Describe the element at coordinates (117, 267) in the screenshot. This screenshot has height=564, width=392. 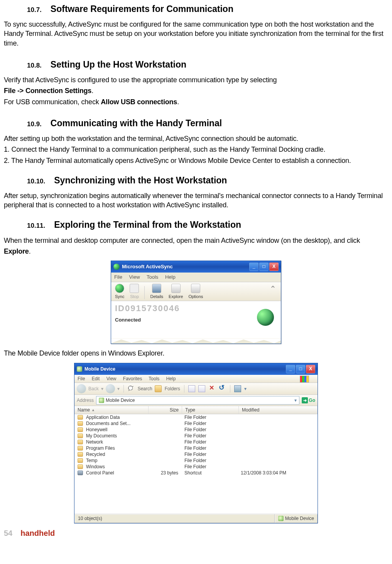
I see `activesync-icon` at that location.